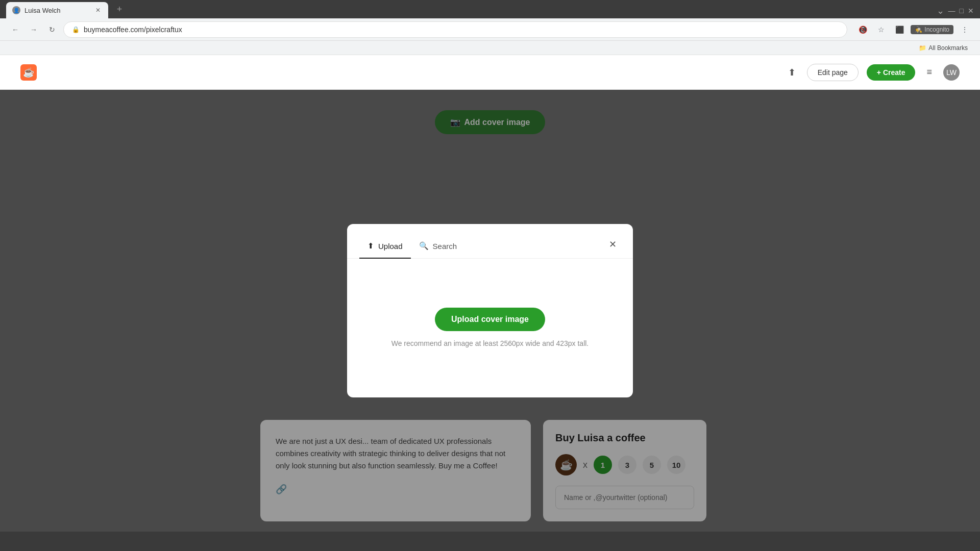 The image size is (980, 551). Describe the element at coordinates (923, 48) in the screenshot. I see `bookmark-folder-icon: 📁` at that location.